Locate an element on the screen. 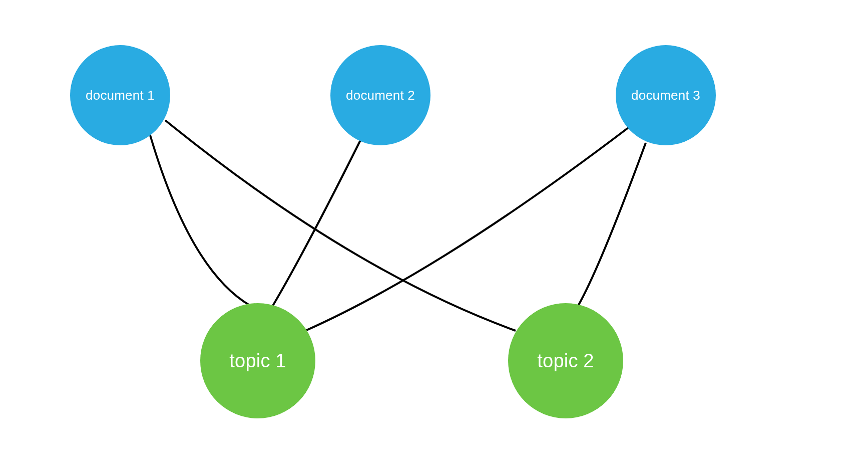  node-label: topic 2 is located at coordinates (566, 361).